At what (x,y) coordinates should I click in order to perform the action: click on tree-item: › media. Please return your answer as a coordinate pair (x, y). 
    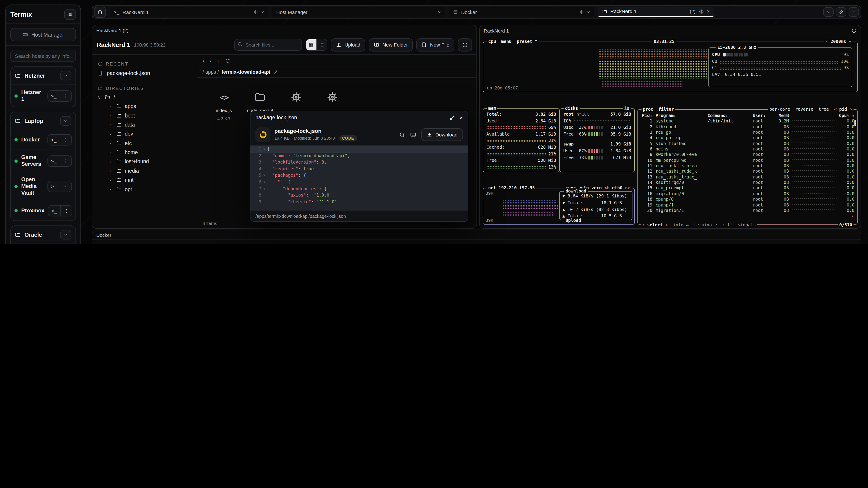
    Looking at the image, I should click on (145, 171).